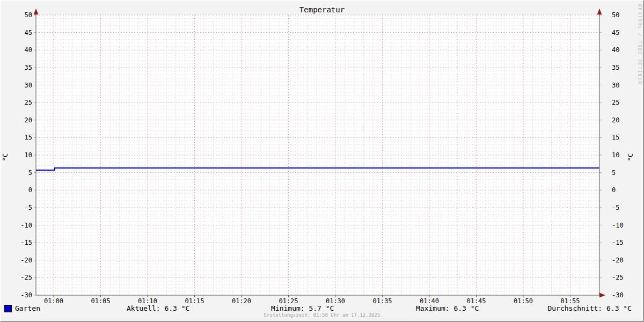 Image resolution: width=644 pixels, height=322 pixels. I want to click on y-tick-label-left: 50, so click(28, 15).